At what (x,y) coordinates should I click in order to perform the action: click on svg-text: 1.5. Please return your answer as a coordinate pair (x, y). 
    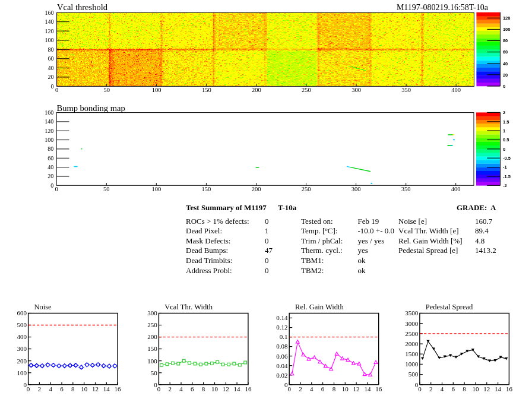
    Looking at the image, I should click on (506, 122).